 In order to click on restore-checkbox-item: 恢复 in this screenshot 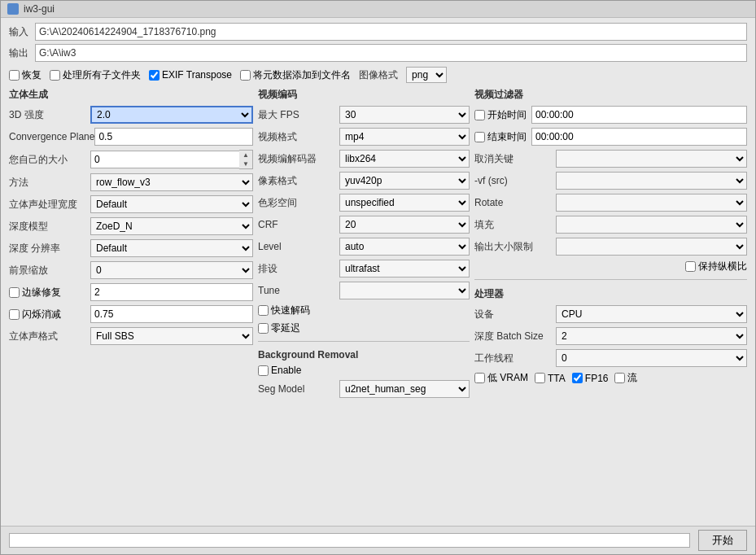, I will do `click(25, 75)`.